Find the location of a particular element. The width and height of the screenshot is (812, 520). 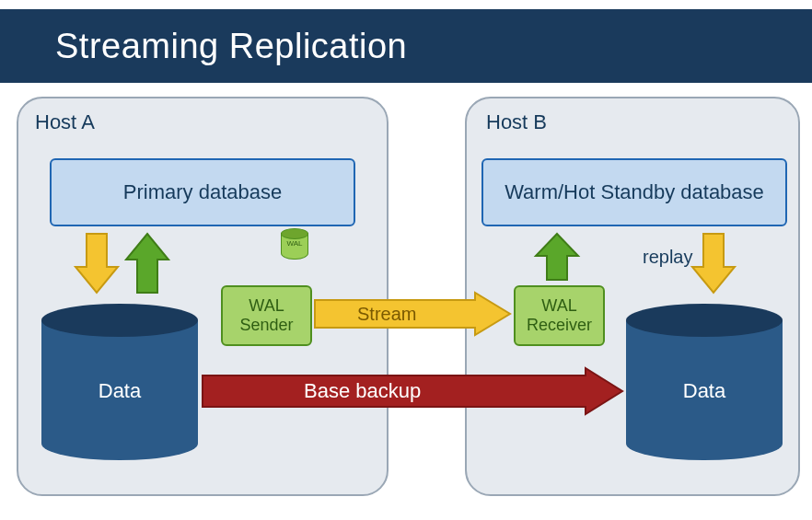

base-backup-label: Base backup is located at coordinates (363, 391).